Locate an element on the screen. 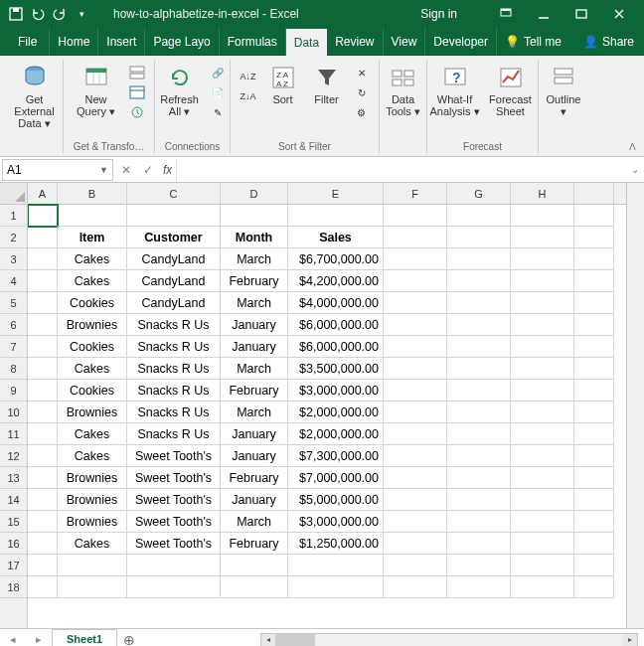 The height and width of the screenshot is (646, 644). reapply-icon: ↻ is located at coordinates (362, 92).